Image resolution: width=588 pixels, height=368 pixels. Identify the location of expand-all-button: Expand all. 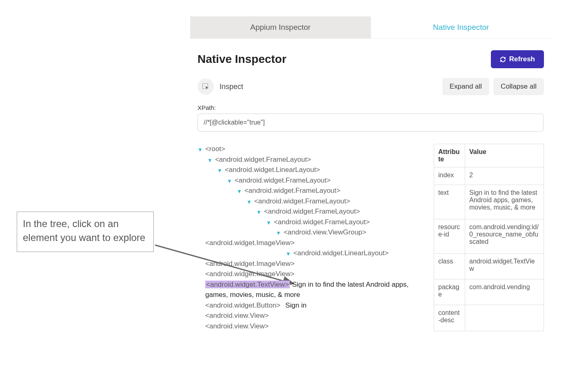
(466, 87).